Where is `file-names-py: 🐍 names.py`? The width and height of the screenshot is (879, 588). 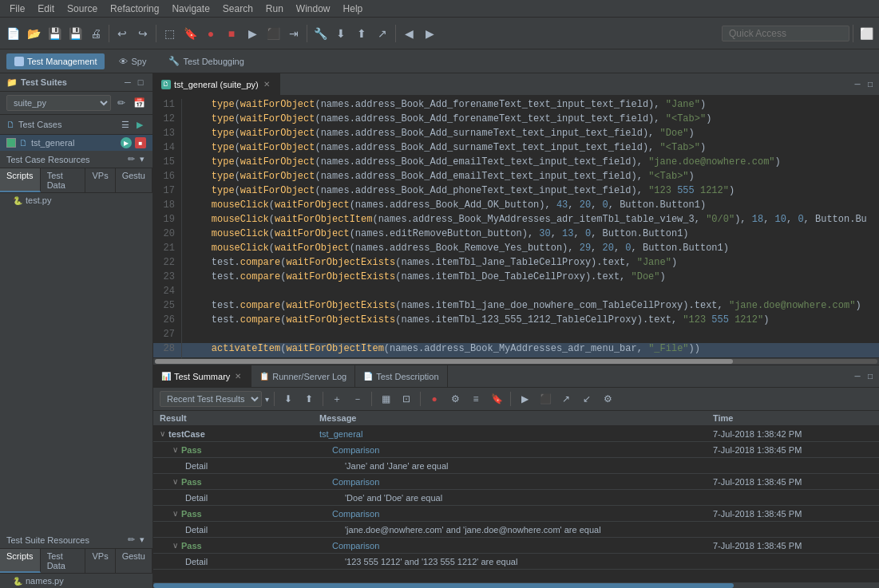
file-names-py: 🐍 names.py is located at coordinates (77, 581).